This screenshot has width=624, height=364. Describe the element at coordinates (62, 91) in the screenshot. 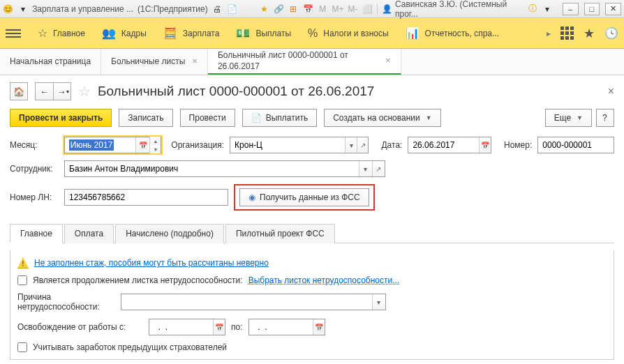

I see `forward-button: → ▾` at that location.